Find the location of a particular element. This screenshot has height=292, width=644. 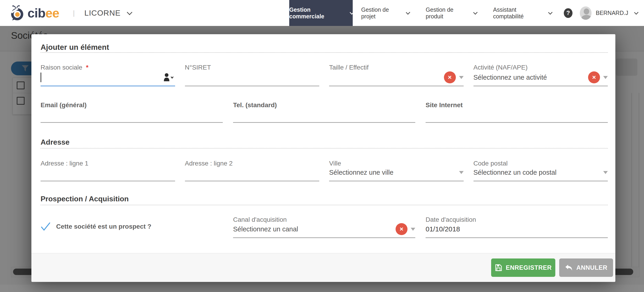

undo-icon is located at coordinates (569, 268).